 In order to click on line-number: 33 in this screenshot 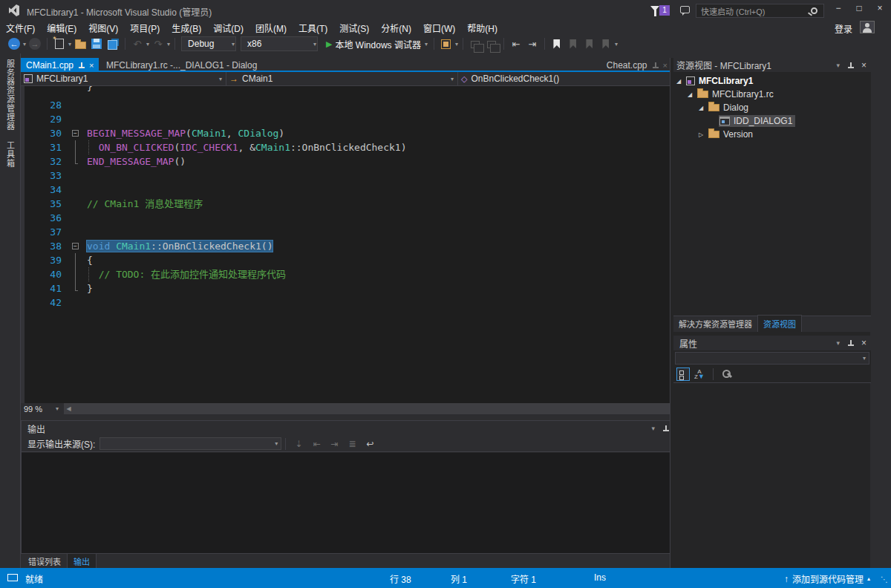, I will do `click(43, 175)`.